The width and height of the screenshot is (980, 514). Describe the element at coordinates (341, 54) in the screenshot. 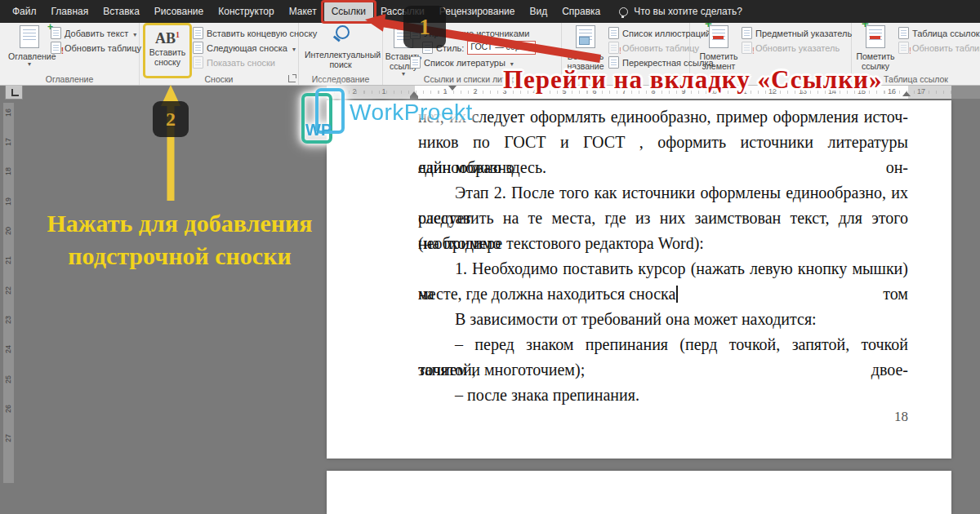

I see `group-research: Интеллектуальный поиск Исследование` at that location.